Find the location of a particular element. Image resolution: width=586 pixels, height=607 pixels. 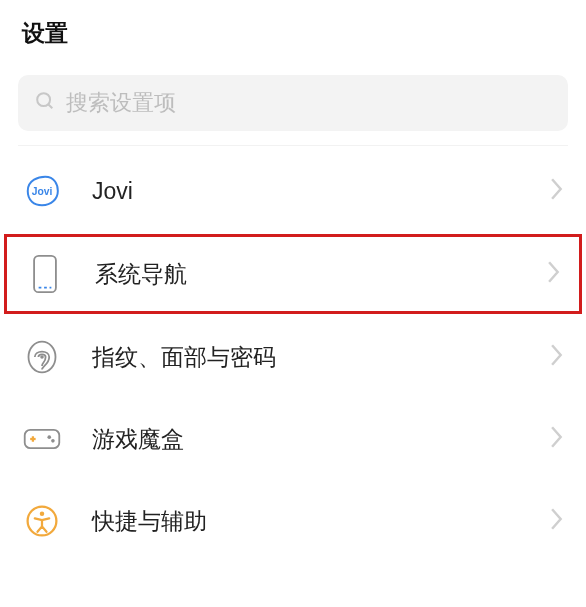

page-title: 设置 is located at coordinates (293, 34).